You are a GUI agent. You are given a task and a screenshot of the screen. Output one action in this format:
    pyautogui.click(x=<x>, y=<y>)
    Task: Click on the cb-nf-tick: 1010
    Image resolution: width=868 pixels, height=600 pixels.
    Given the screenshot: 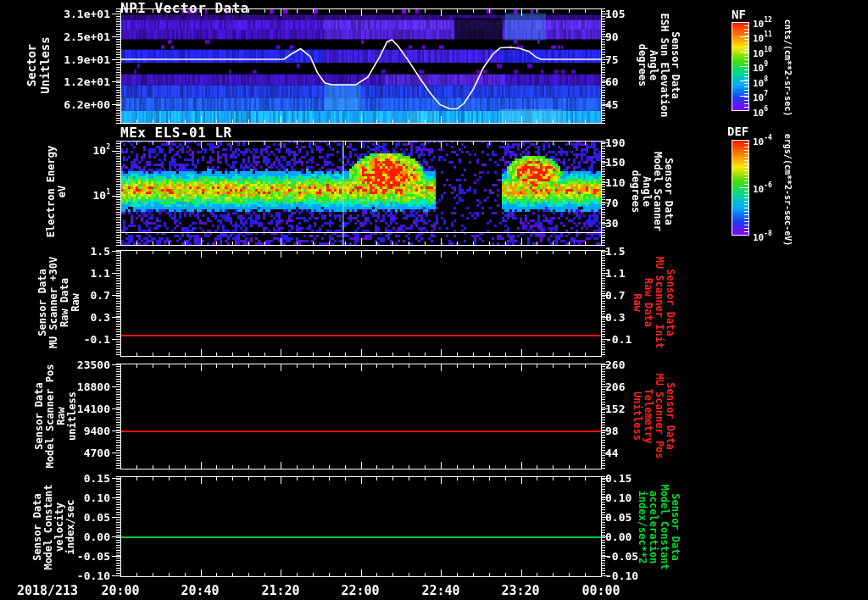 What is the action you would take?
    pyautogui.click(x=763, y=53)
    